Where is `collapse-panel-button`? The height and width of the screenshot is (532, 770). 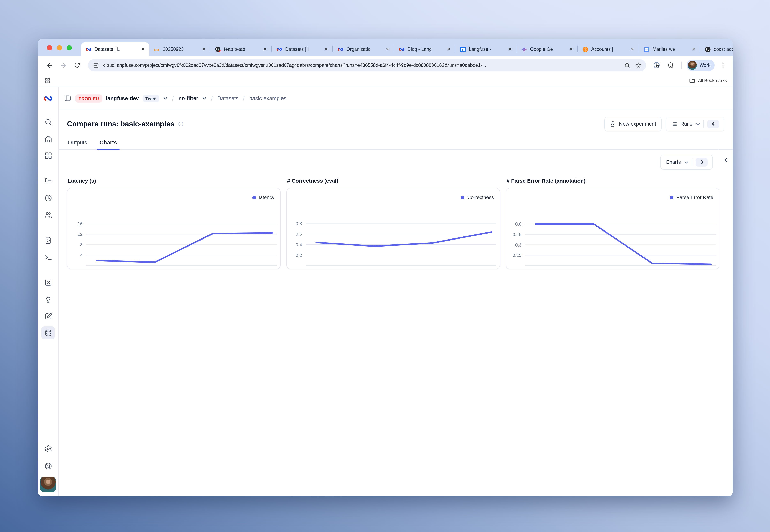 collapse-panel-button is located at coordinates (726, 160).